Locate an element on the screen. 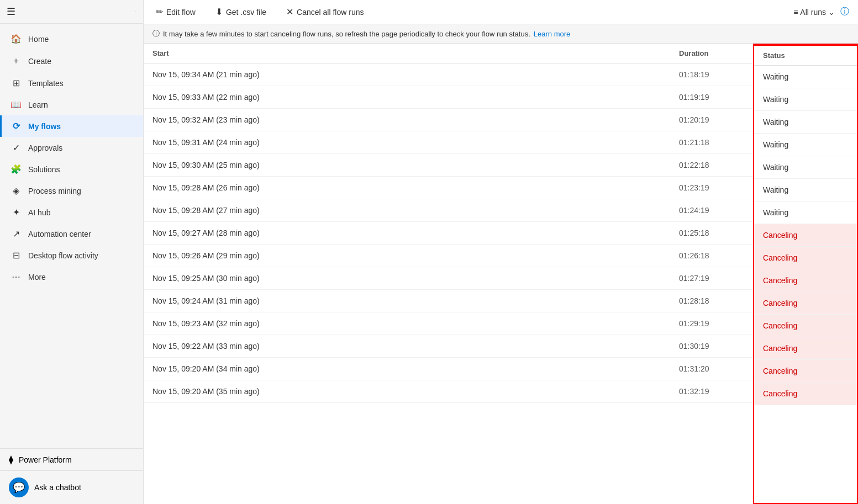  chevron-down-icon: ⌄ is located at coordinates (831, 12).